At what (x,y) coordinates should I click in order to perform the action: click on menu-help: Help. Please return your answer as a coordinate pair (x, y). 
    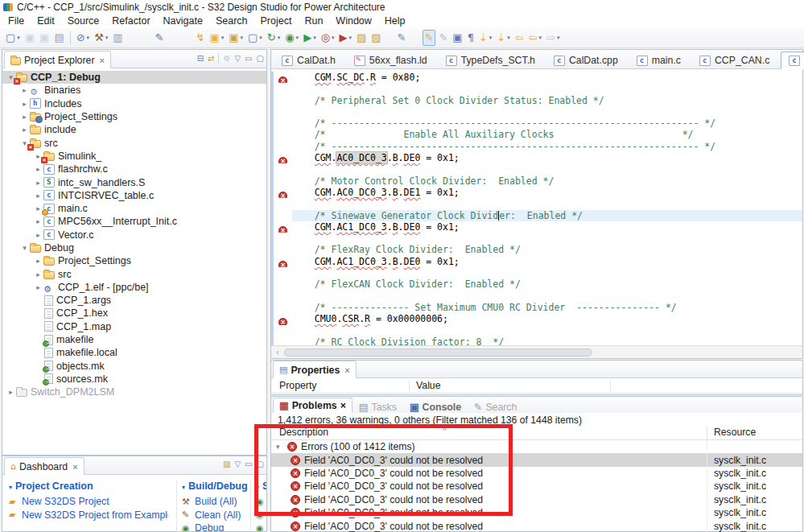
    Looking at the image, I should click on (395, 21).